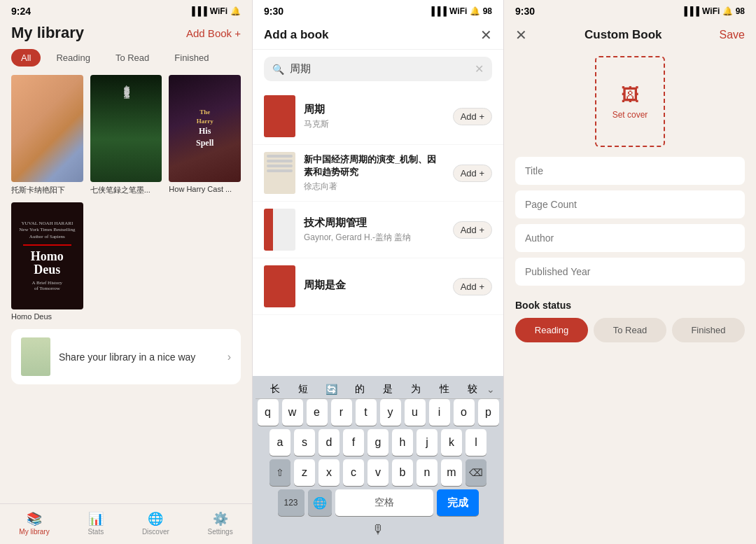 Image resolution: width=756 pixels, height=544 pixels. What do you see at coordinates (374, 223) in the screenshot?
I see `result-name-3: 技术周期管理` at bounding box center [374, 223].